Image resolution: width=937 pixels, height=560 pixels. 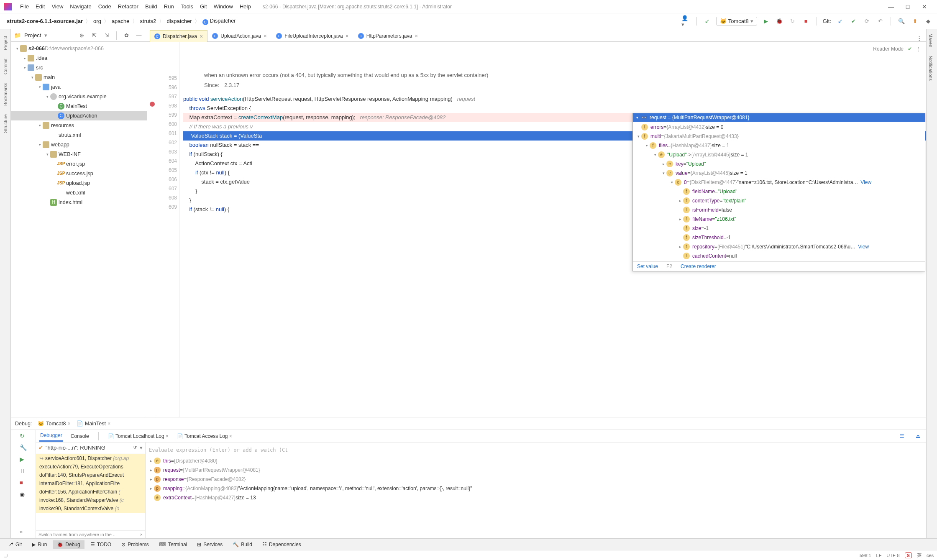 I want to click on stop-icon: ■, so click(x=23, y=483).